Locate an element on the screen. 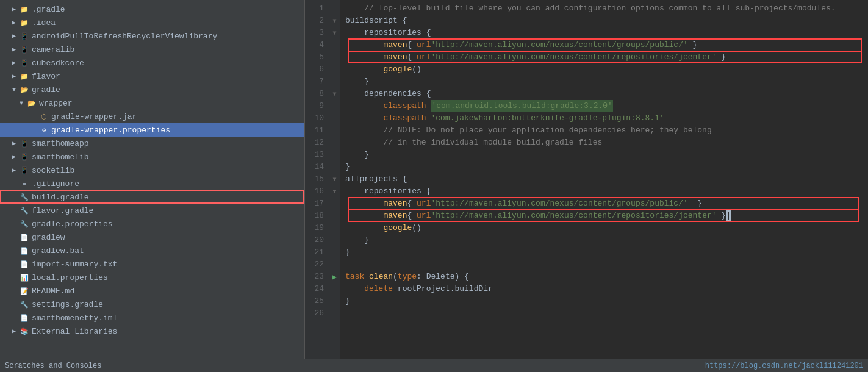 Image resolution: width=868 pixels, height=372 pixels. url-label: https://blog.csdn.net/jackli11241201 is located at coordinates (784, 366).